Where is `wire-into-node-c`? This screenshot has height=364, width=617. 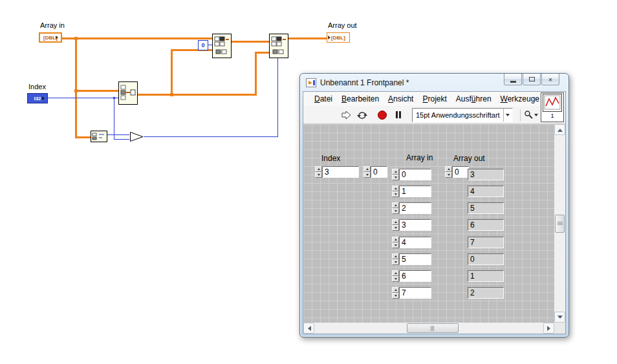
wire-into-node-c is located at coordinates (262, 53).